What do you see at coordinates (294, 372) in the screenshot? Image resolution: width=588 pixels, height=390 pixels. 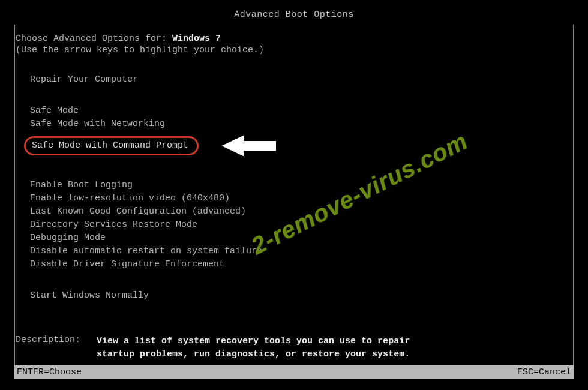 I see `footer-bar: ENTER=Choose ESC=Cancel` at bounding box center [294, 372].